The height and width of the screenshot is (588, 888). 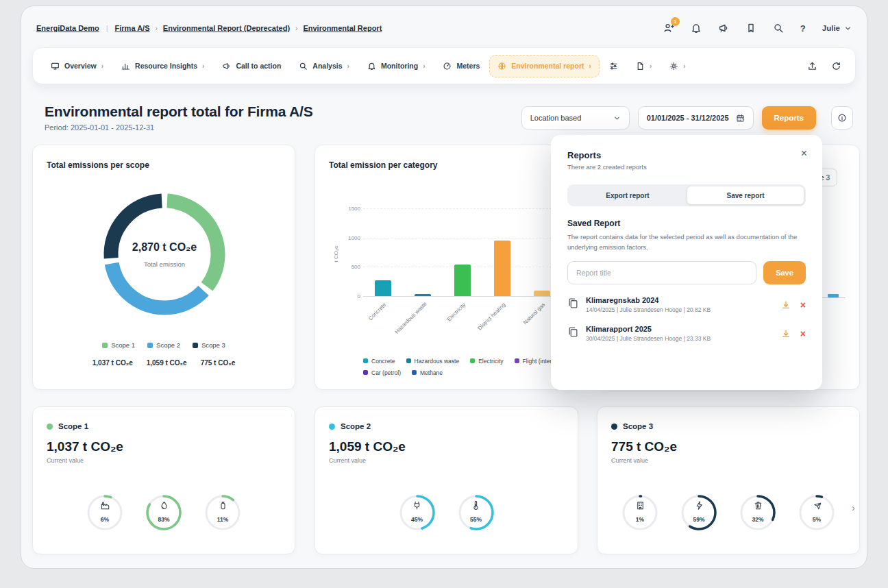 I want to click on breadcrumb-item-company: Firma A/S, so click(x=133, y=28).